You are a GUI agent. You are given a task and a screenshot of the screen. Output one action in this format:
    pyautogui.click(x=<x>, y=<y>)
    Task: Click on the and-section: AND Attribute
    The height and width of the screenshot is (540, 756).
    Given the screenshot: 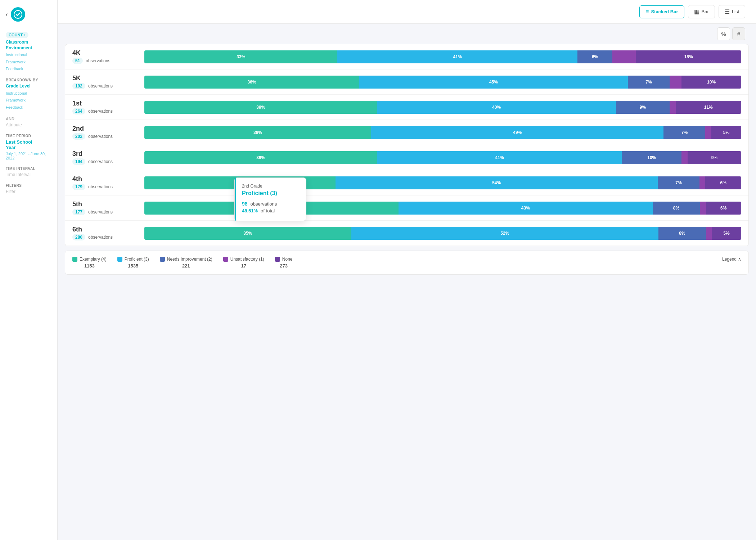 What is the action you would take?
    pyautogui.click(x=29, y=122)
    